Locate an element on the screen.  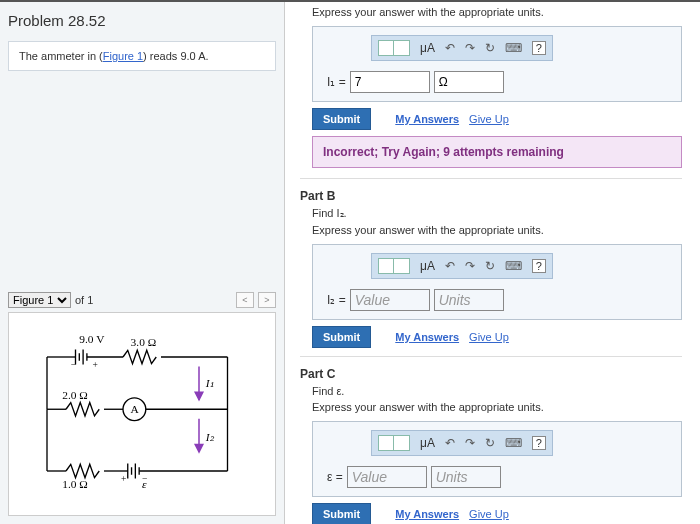
partb-var: I₂ = is located at coordinates (336, 300).